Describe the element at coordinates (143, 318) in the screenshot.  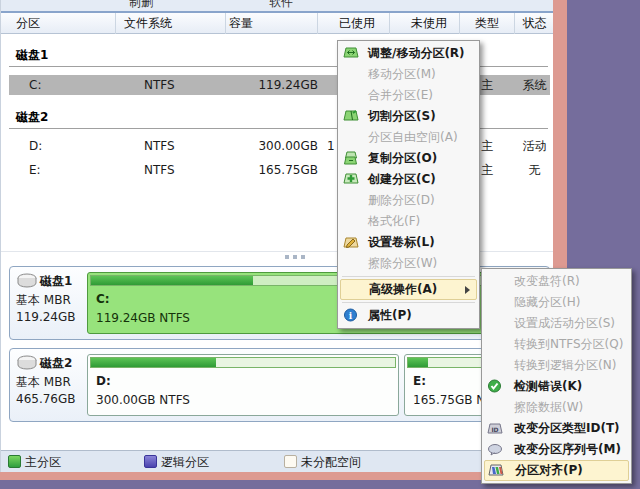
I see `partition-block-detail: 119.24GB NTFS` at that location.